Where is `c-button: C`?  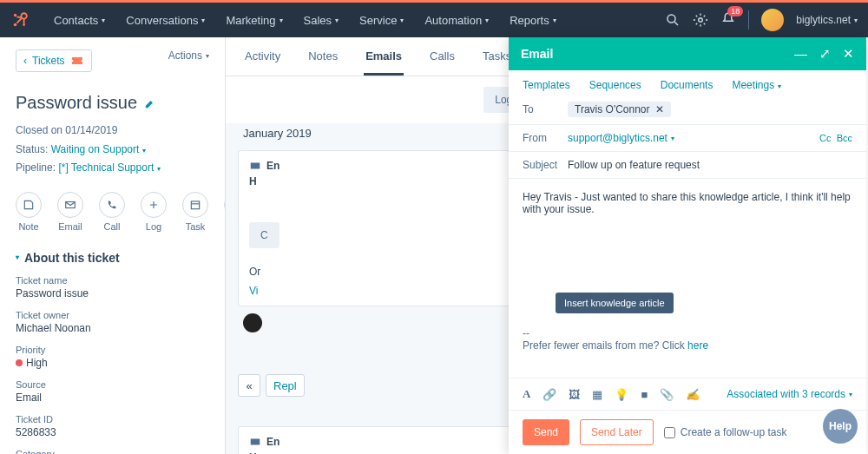
c-button: C is located at coordinates (264, 235).